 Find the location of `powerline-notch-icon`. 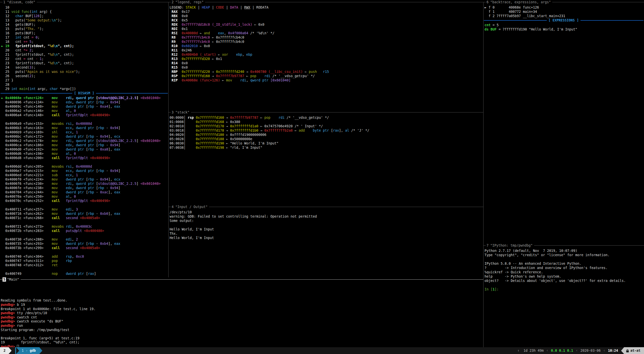

powerline-notch-icon is located at coordinates (18, 350).